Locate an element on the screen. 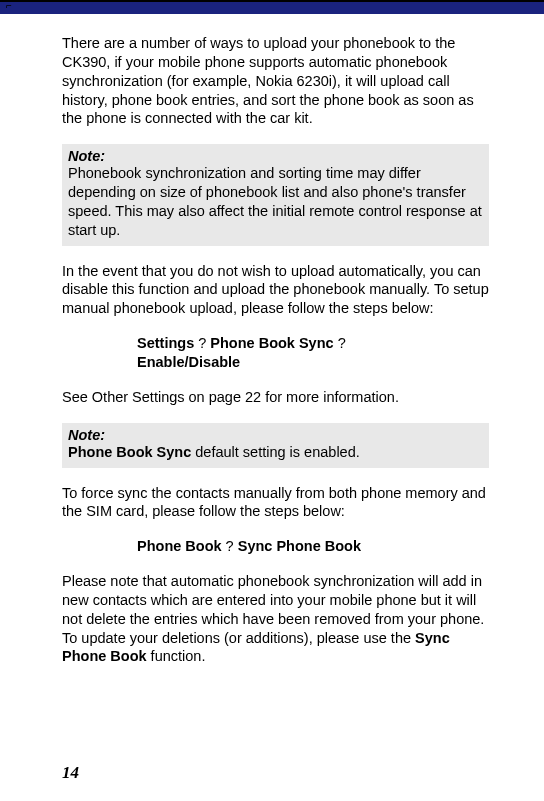 This screenshot has height=801, width=544. header-bar is located at coordinates (272, 7).